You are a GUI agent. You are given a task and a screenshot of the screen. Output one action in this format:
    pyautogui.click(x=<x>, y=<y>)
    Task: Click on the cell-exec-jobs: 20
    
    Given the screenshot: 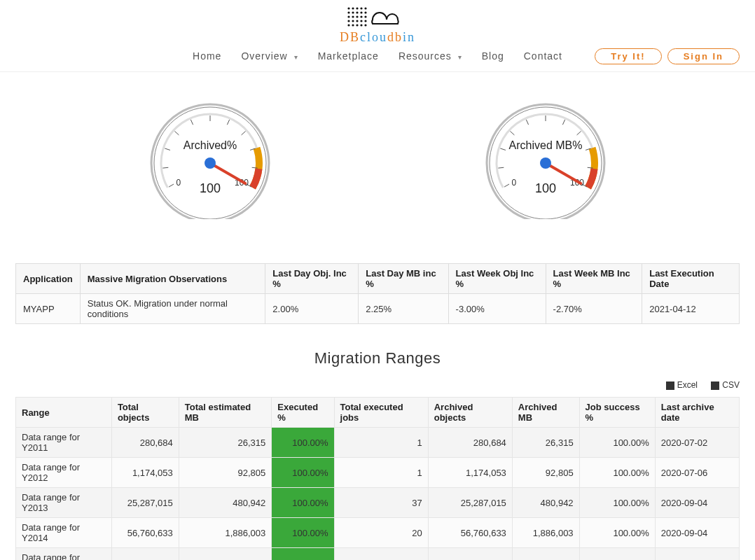 What is the action you would take?
    pyautogui.click(x=381, y=533)
    